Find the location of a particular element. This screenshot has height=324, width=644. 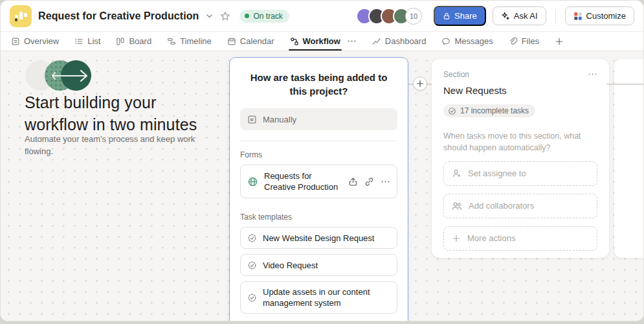

forms-label: Forms is located at coordinates (318, 155).